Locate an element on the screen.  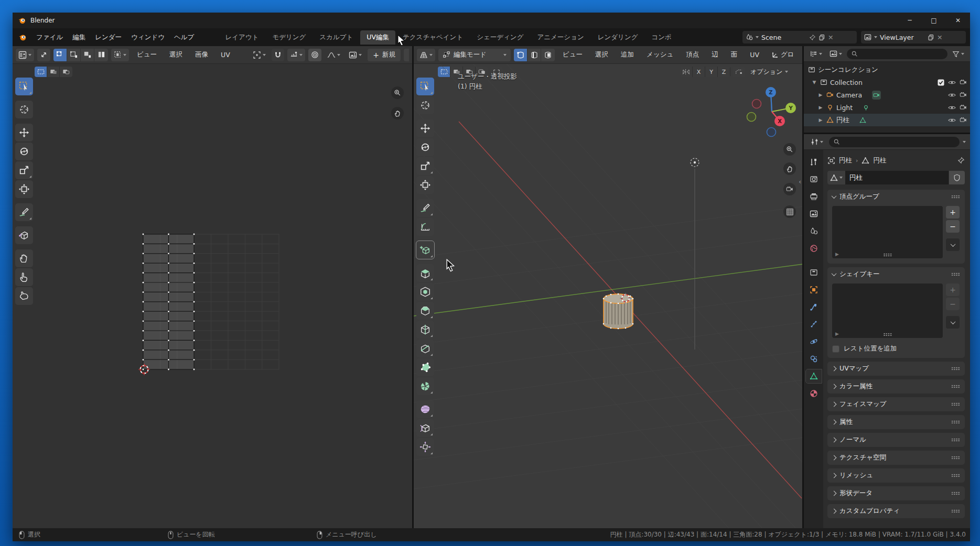
uv-menu-image: 画像 is located at coordinates (201, 54).